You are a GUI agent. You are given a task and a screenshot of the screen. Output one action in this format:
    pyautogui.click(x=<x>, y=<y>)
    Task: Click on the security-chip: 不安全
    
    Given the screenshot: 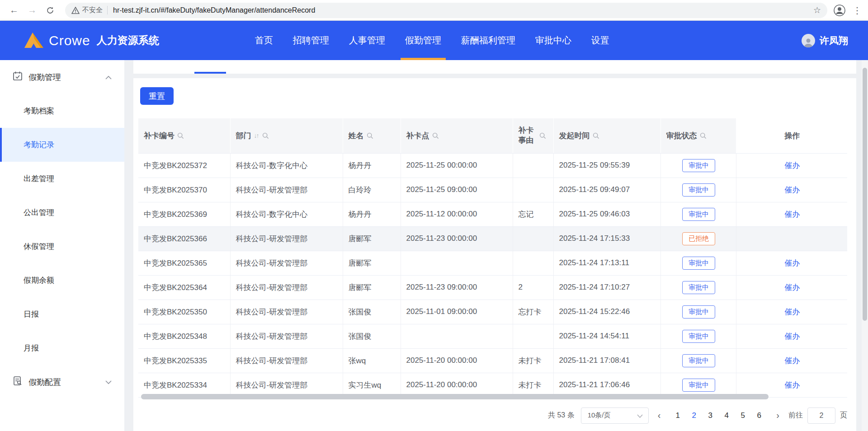 What is the action you would take?
    pyautogui.click(x=90, y=10)
    